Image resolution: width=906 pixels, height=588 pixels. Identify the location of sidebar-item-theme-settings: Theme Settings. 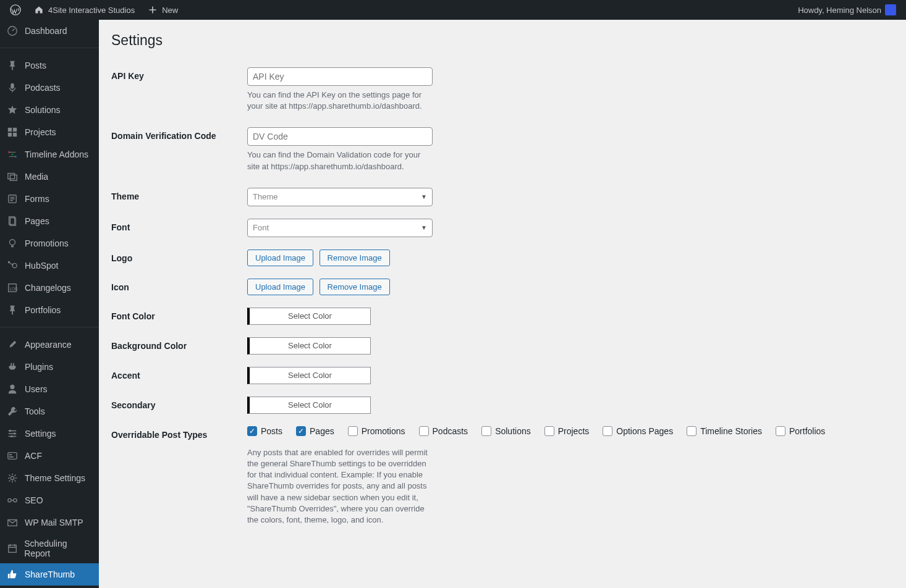
(49, 478).